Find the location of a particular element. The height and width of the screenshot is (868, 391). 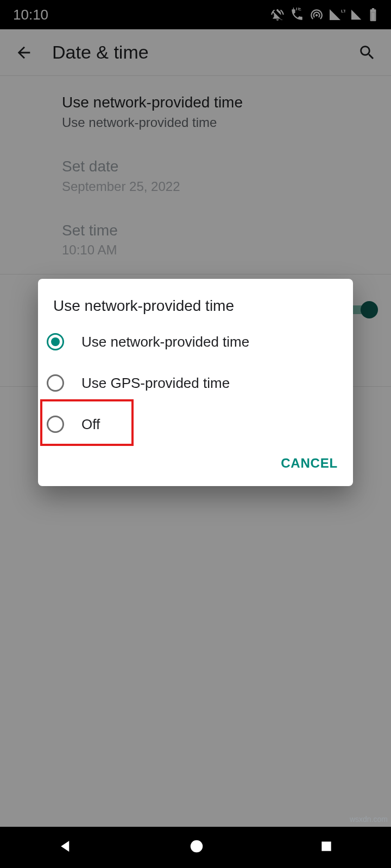

nav-recents-button is located at coordinates (326, 847).